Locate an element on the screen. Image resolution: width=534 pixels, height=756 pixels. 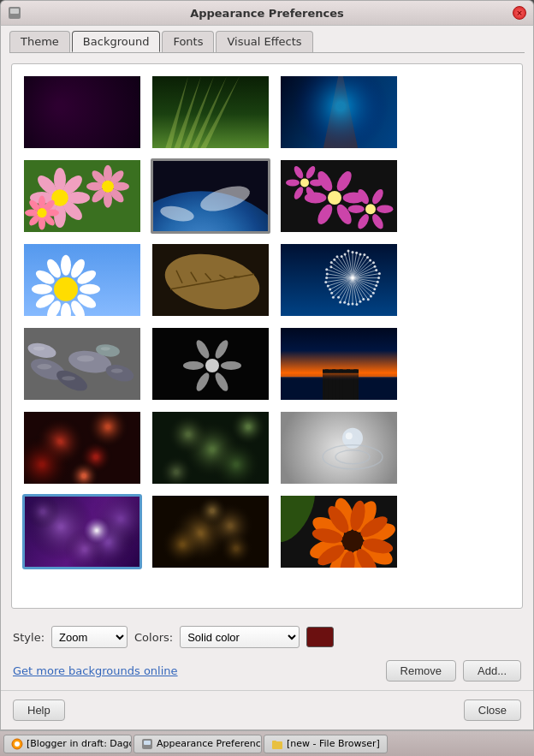
close-icon: × is located at coordinates (519, 13).